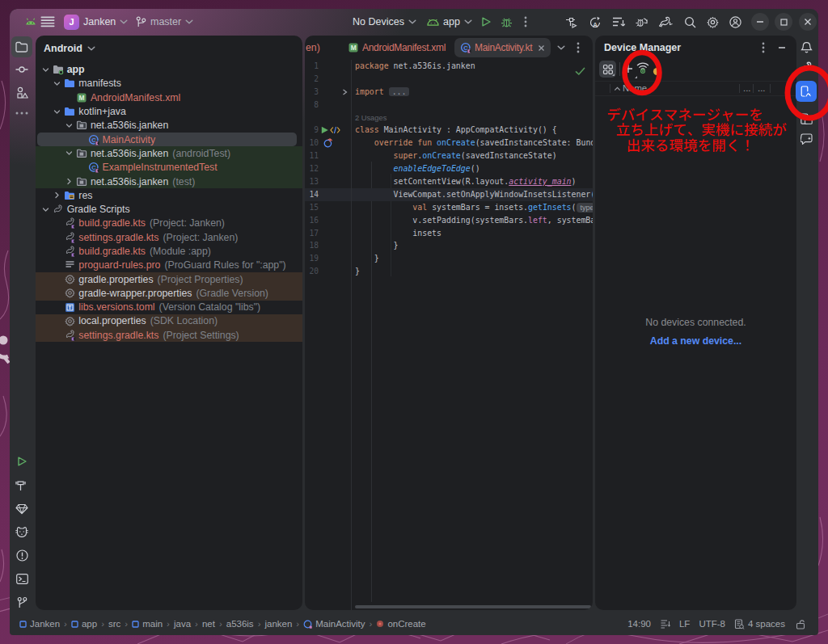 This screenshot has height=644, width=828. I want to click on main-menu-button, so click(48, 22).